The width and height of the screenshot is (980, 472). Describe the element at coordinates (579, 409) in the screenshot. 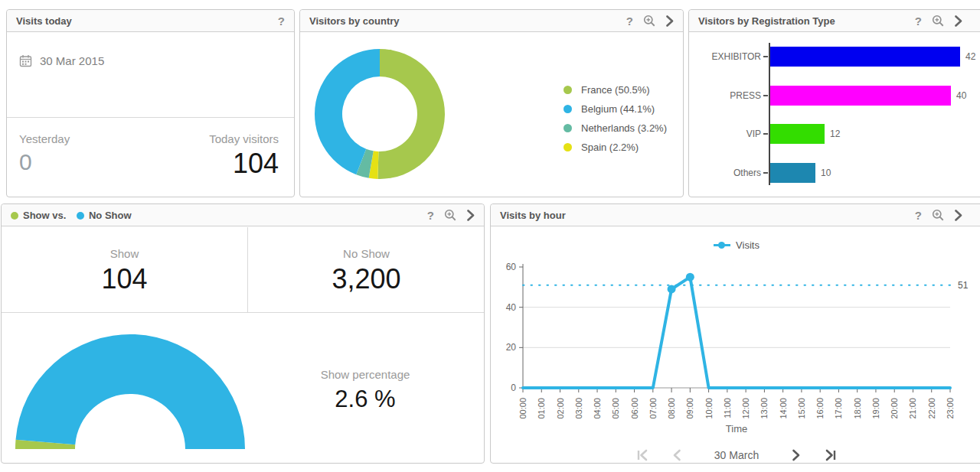

I see `svg-text: 03:00` at that location.